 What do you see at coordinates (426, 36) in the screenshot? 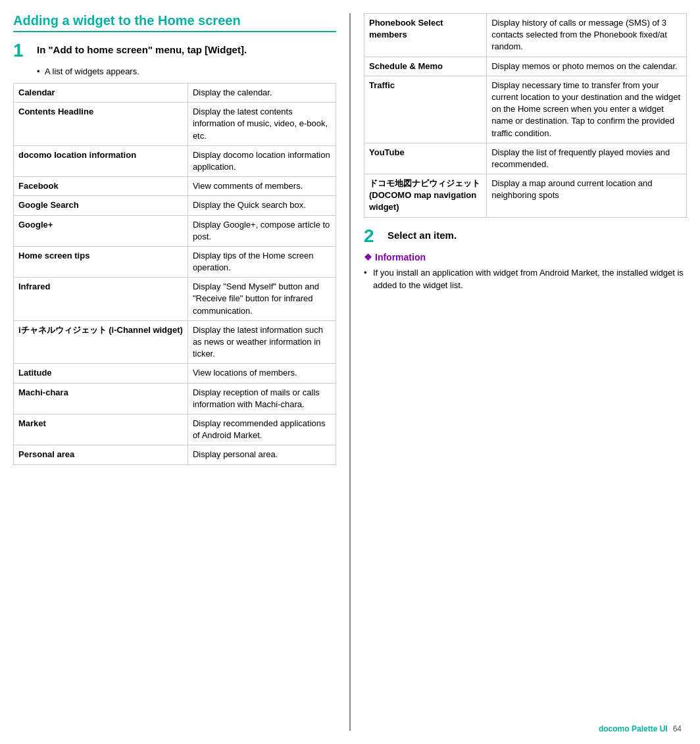
I see `widget-name: Phonebook Select members` at bounding box center [426, 36].